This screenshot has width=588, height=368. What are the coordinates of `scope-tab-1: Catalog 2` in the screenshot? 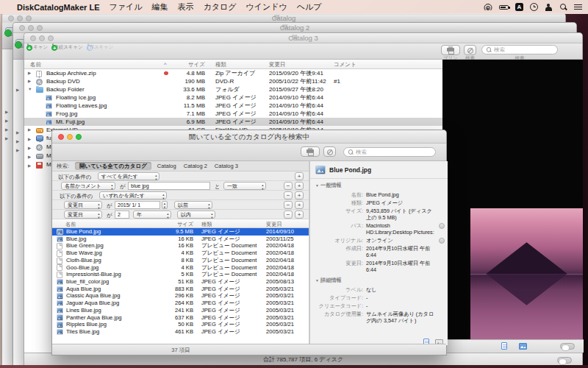 It's located at (196, 166).